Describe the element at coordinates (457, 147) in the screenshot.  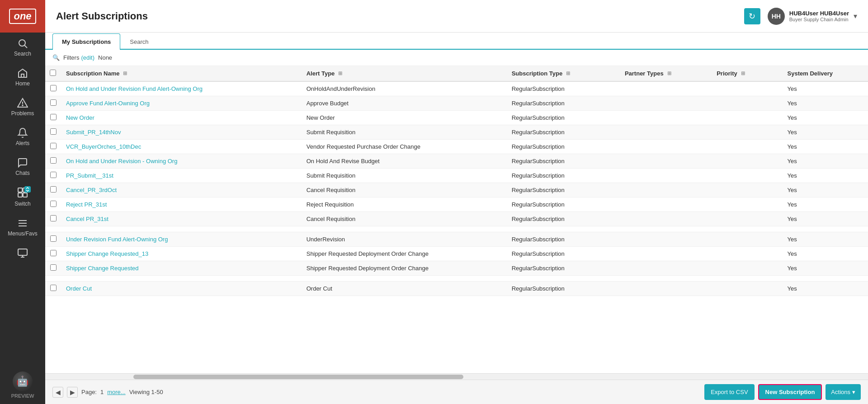
I see `table-row: VCR_BuyerOrches_10thDec Vendor Requested…` at that location.